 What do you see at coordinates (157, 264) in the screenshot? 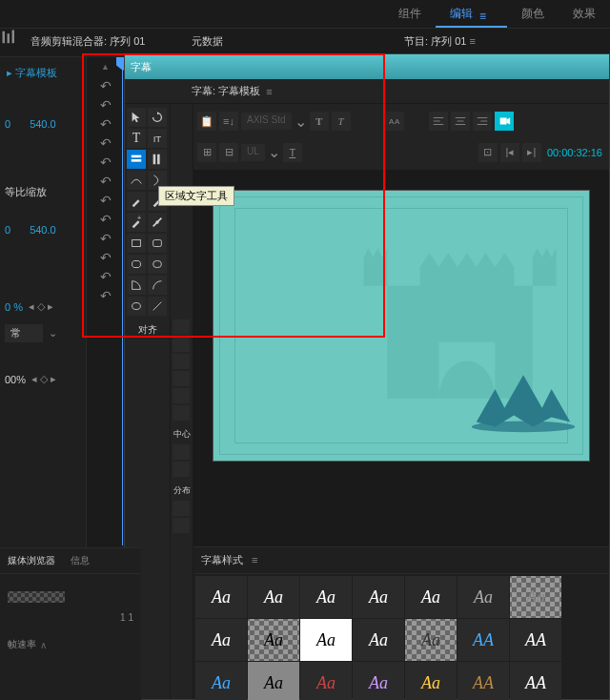
I see `rounded-rect2-tool` at bounding box center [157, 264].